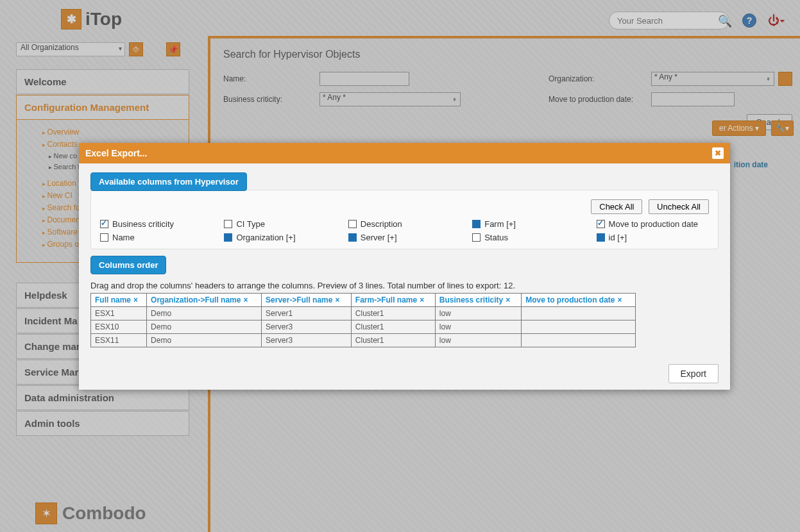  Describe the element at coordinates (157, 237) in the screenshot. I see `chk-name: Name` at that location.